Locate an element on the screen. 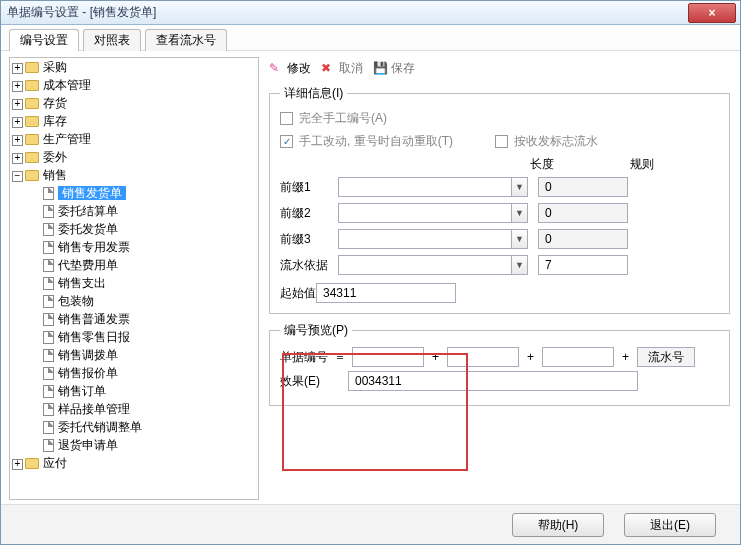  tree-folder: 委外 is located at coordinates (55, 157).